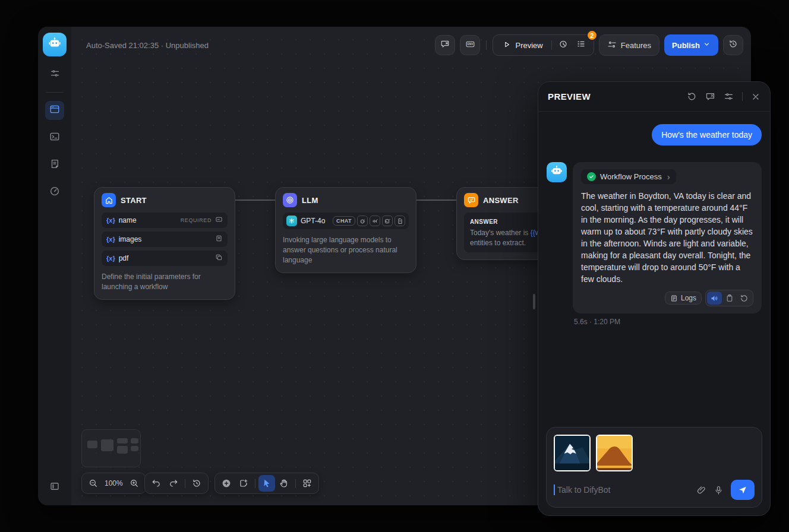  What do you see at coordinates (689, 298) in the screenshot?
I see `logs-label: Logs` at bounding box center [689, 298].